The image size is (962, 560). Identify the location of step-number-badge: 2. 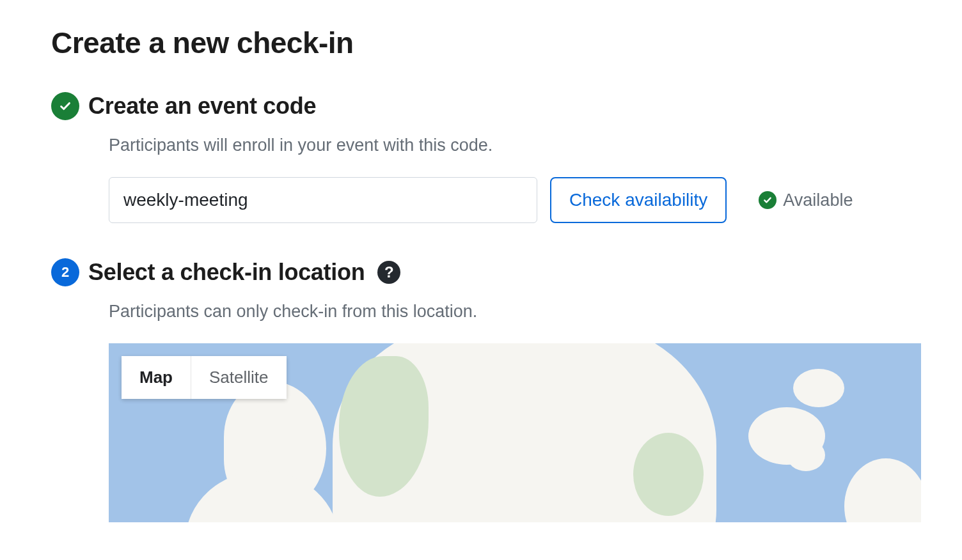
(65, 272).